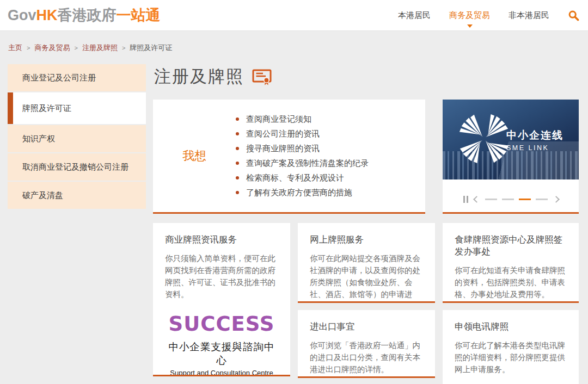  I want to click on chevron-left-icon, so click(477, 199).